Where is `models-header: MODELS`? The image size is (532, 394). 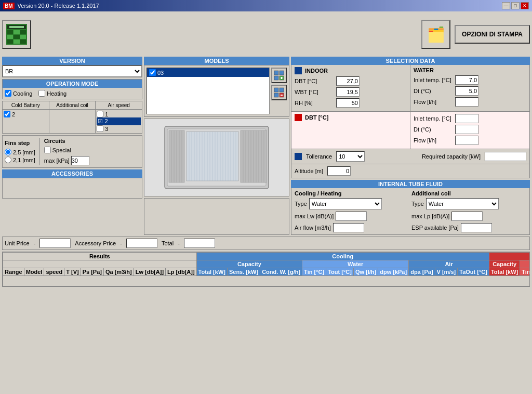
models-header: MODELS is located at coordinates (217, 61).